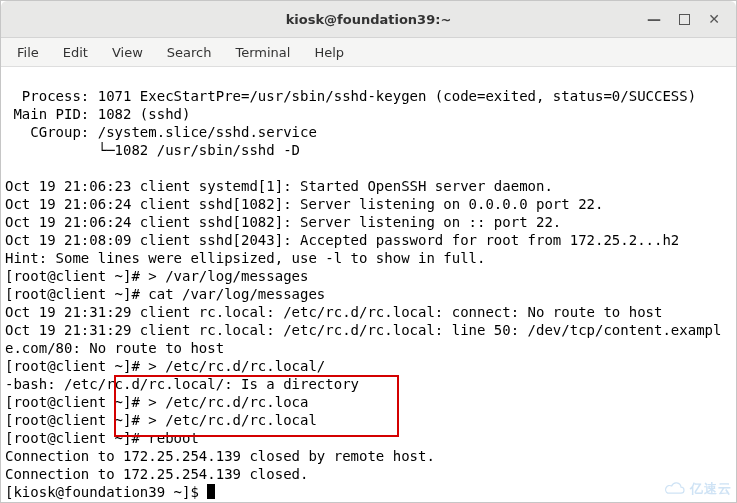 Image resolution: width=737 pixels, height=503 pixels. What do you see at coordinates (102, 438) in the screenshot?
I see `terminal-line: [root@client ~]# reboot` at bounding box center [102, 438].